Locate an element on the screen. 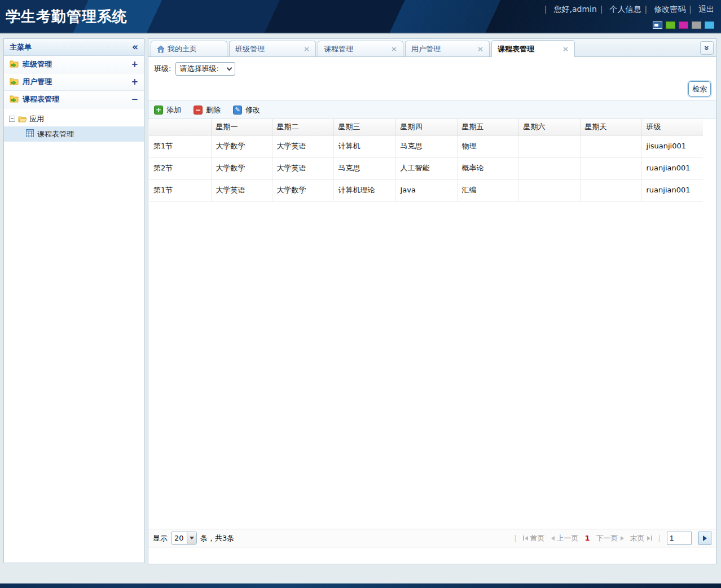 This screenshot has height=588, width=721. table-row: 第1节 大学英语 大学数学 计算机理论 Java 汇编 ruanjian001 is located at coordinates (426, 190).